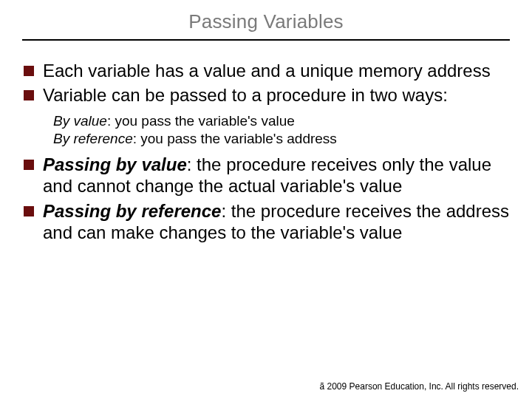  Describe the element at coordinates (421, 386) in the screenshot. I see `footer-text: 2009 Pearson Education, Inc. All rights …` at that location.